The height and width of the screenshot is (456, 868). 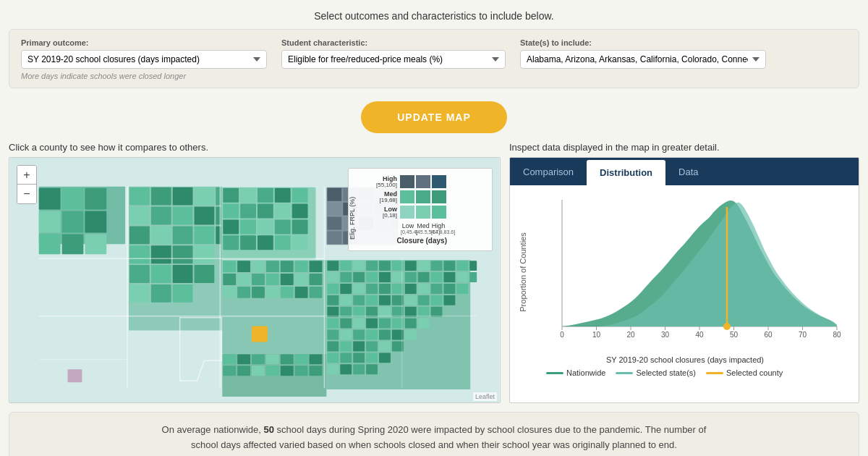 I want to click on map-legend: Elig. FRPL (%) High [55,100], so click(x=420, y=210).